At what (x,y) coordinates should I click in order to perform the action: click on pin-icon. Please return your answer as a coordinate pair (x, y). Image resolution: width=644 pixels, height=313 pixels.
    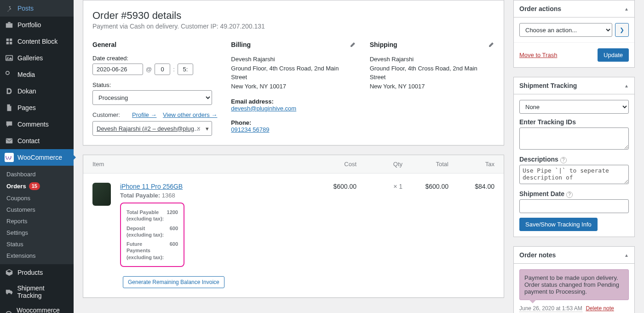
    Looking at the image, I should click on (9, 8).